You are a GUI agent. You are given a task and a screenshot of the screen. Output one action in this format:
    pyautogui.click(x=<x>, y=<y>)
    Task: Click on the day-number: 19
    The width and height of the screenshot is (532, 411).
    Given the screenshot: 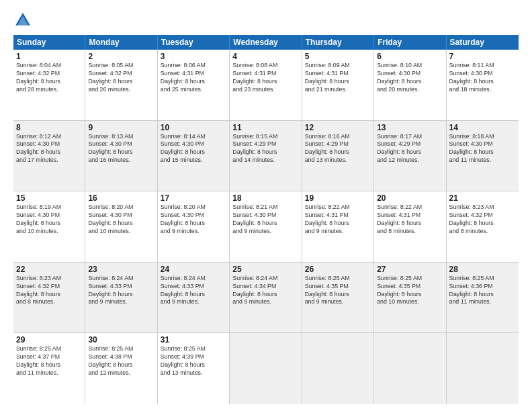 What is the action you would take?
    pyautogui.click(x=338, y=198)
    